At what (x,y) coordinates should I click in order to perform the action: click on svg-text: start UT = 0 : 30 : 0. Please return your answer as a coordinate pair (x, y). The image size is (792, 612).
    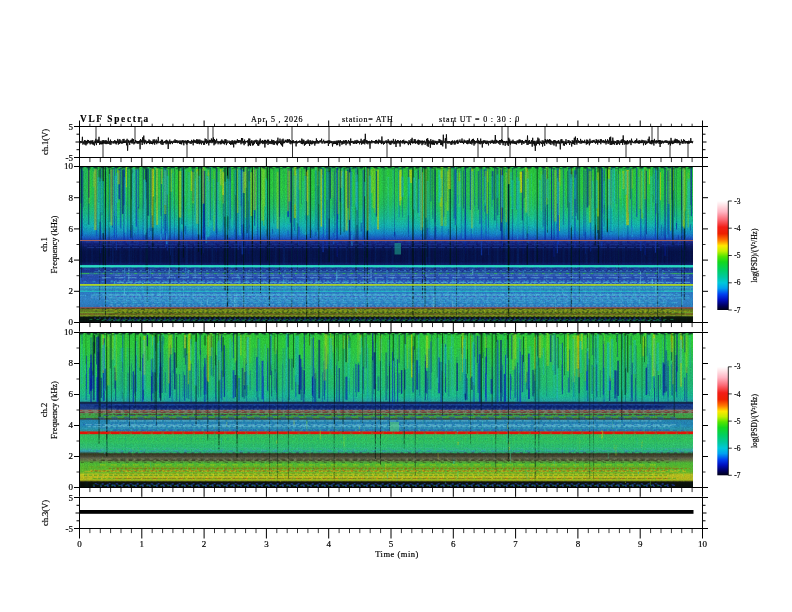
    Looking at the image, I should click on (480, 120).